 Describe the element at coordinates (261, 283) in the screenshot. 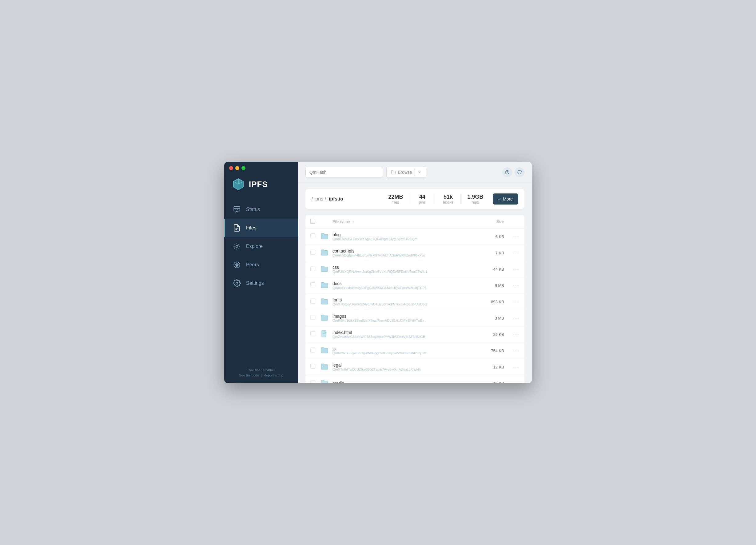

I see `sidebar-item-settings: Settings` at that location.